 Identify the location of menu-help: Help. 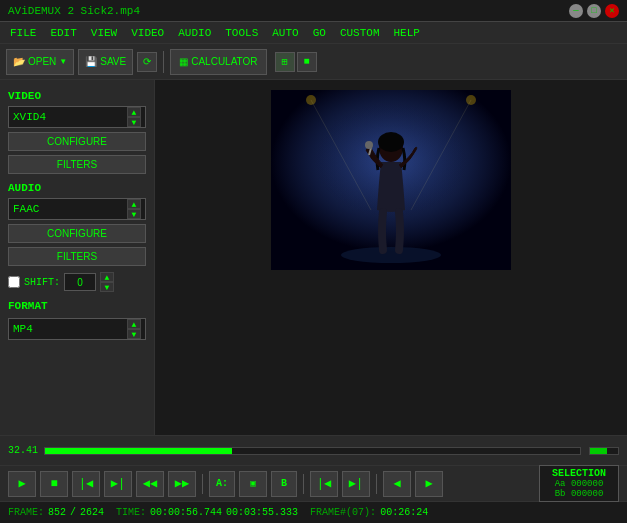
(406, 33).